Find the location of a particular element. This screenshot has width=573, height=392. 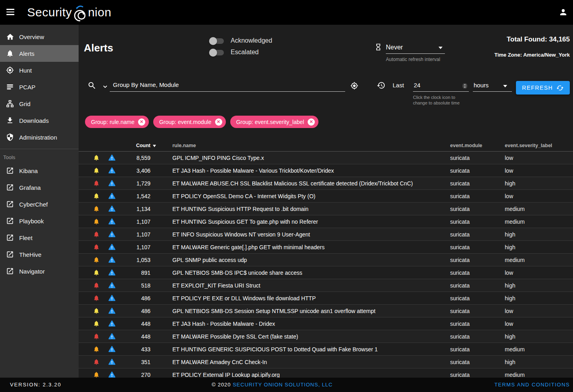

logo-text-prefix: Security is located at coordinates (49, 12).